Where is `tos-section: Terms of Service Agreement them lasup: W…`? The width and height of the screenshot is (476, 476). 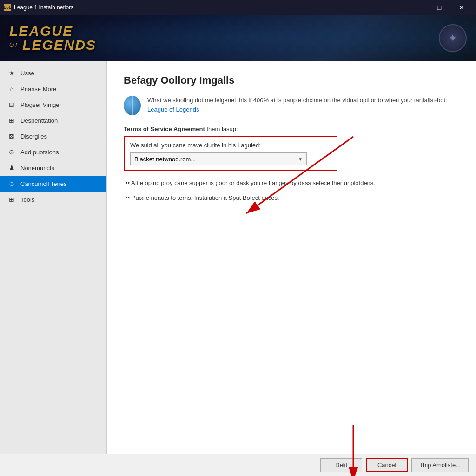
tos-section: Terms of Service Agreement them lasup: W… is located at coordinates (291, 148).